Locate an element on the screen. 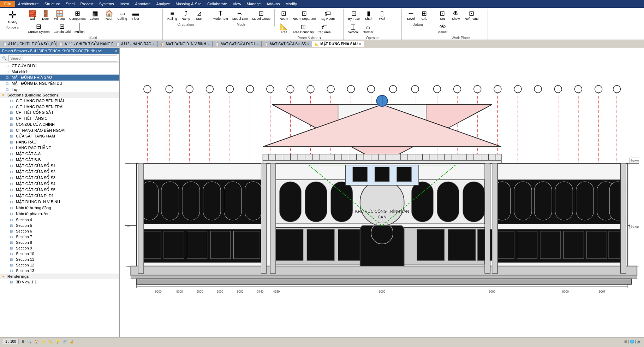 The image size is (644, 347). area-button: 📐 Area is located at coordinates (284, 29).